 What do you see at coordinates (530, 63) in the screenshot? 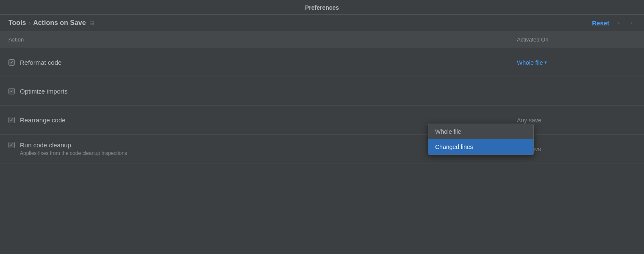
I see `dropdown-value-reformat: Whole file` at bounding box center [530, 63].